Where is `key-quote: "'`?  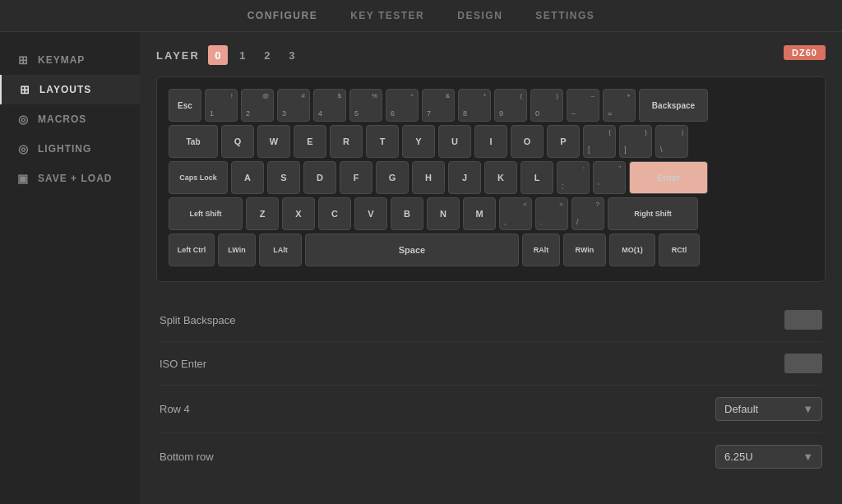
key-quote: "' is located at coordinates (609, 178).